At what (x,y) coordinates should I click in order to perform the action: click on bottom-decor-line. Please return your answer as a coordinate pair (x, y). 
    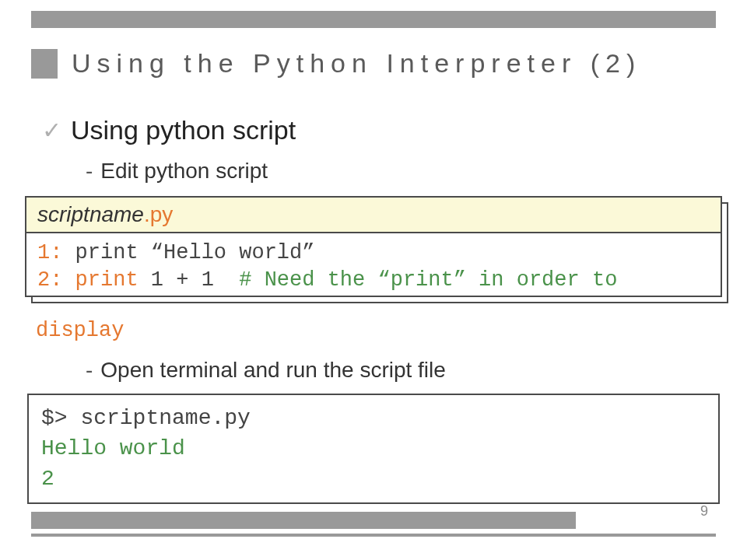
    Looking at the image, I should click on (374, 535).